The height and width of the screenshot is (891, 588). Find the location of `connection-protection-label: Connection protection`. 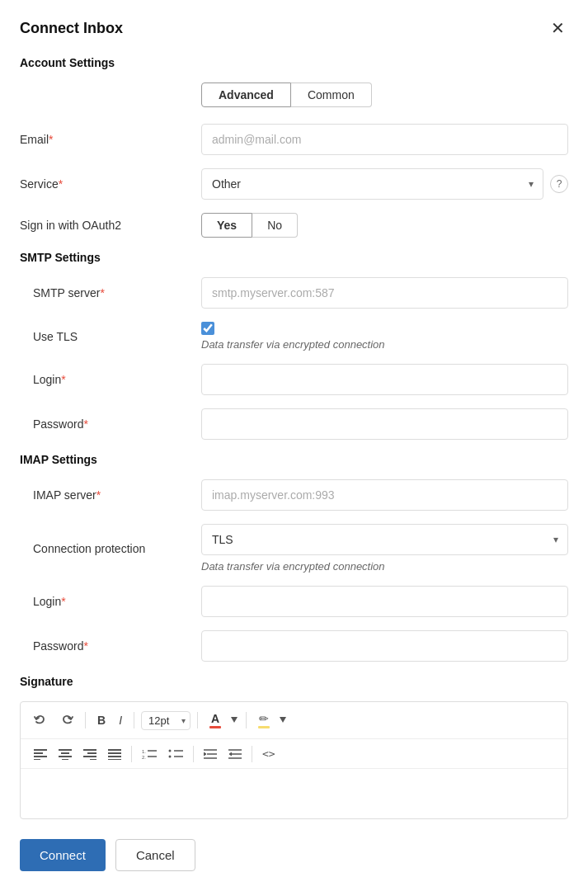

connection-protection-label: Connection protection is located at coordinates (111, 549).